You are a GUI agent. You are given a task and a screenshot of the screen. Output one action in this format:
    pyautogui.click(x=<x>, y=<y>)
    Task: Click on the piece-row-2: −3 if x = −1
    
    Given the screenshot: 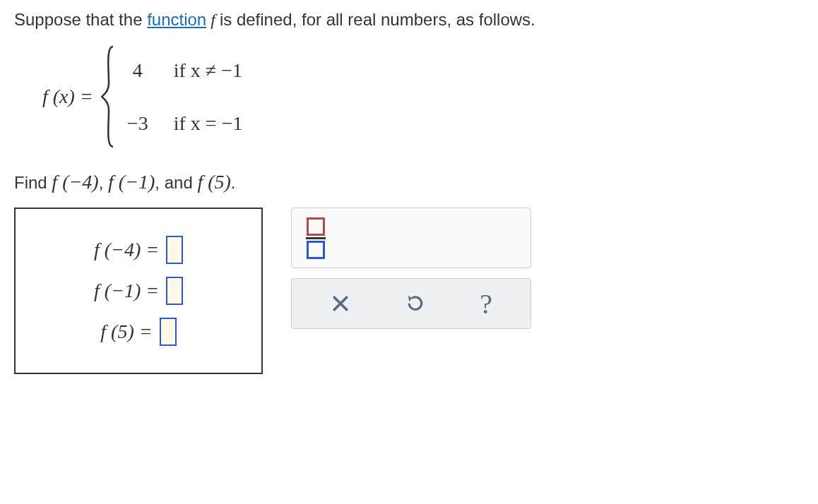 What is the action you would take?
    pyautogui.click(x=182, y=124)
    